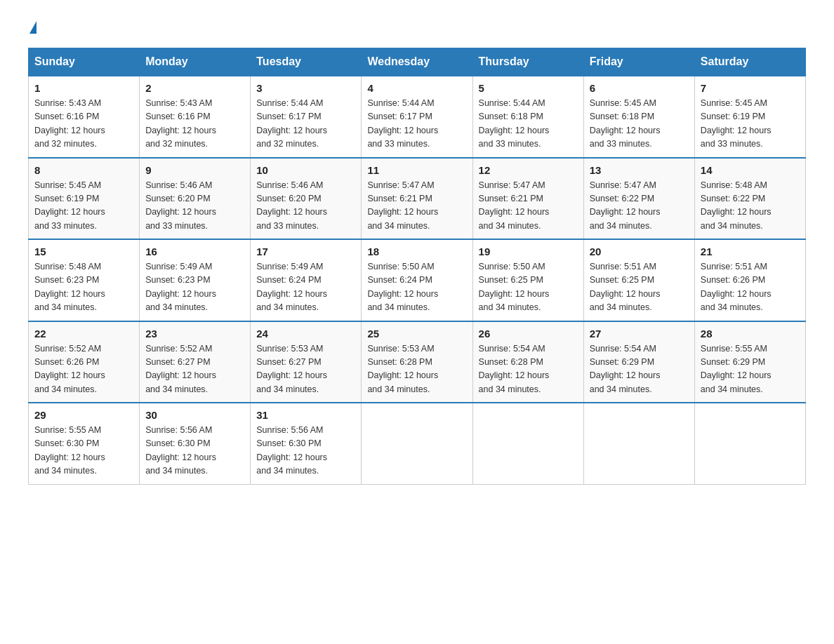  I want to click on day-number: 10, so click(306, 170).